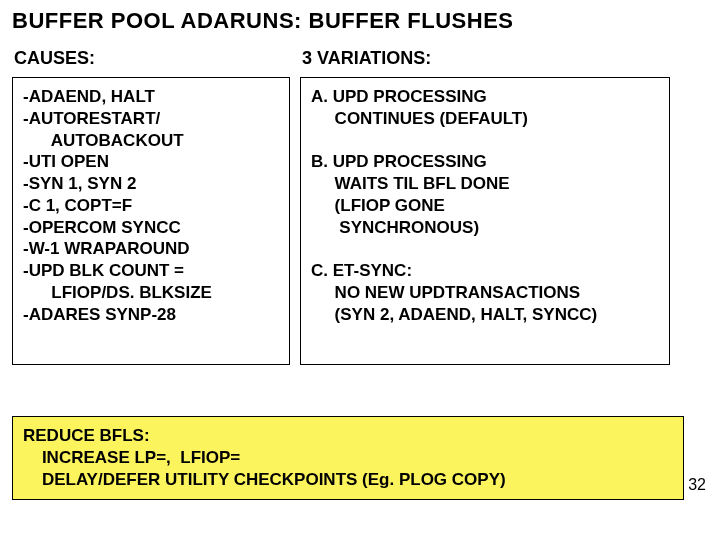  What do you see at coordinates (697, 485) in the screenshot?
I see `page-number: 32` at bounding box center [697, 485].